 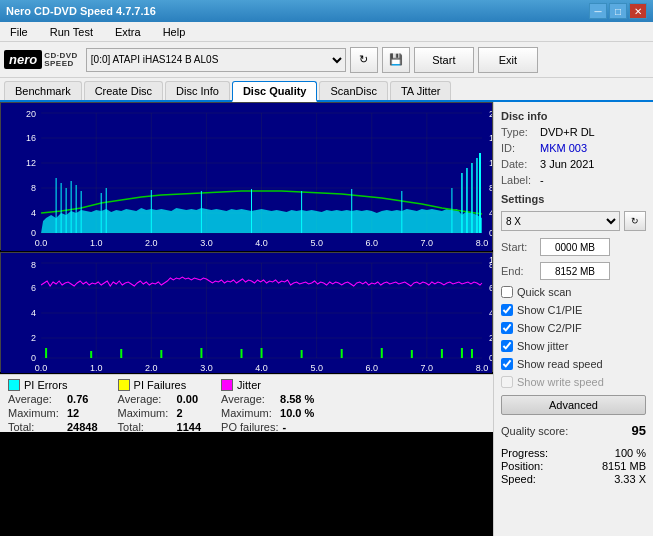 I want to click on jitter-max-label: Maximum:, so click(x=248, y=413).